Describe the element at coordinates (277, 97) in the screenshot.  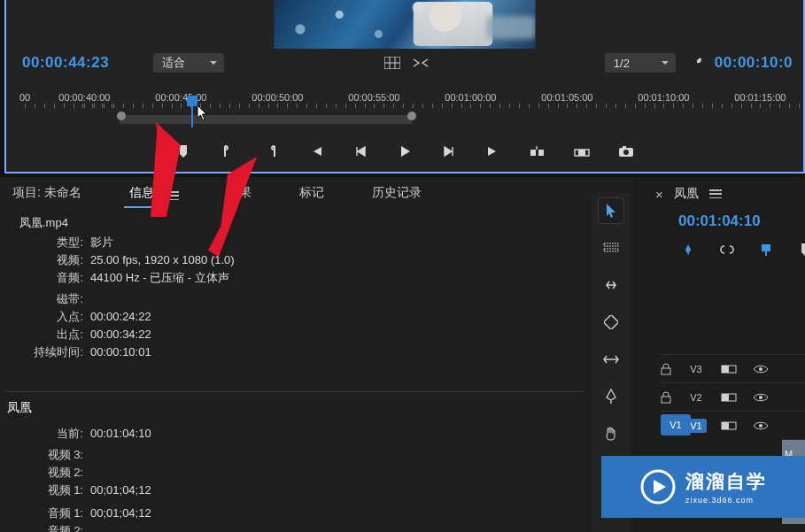
I see `ruler-label: 00:00:50:00` at that location.